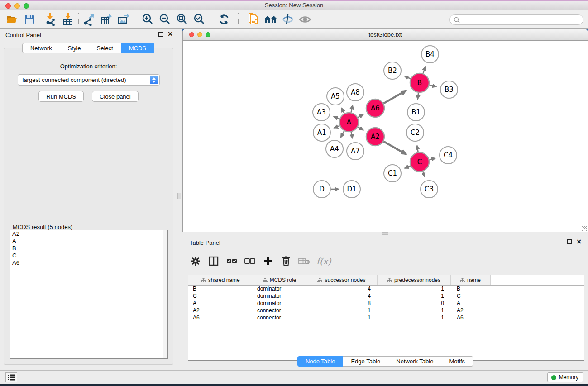  What do you see at coordinates (304, 261) in the screenshot?
I see `destroy-table-icon` at bounding box center [304, 261].